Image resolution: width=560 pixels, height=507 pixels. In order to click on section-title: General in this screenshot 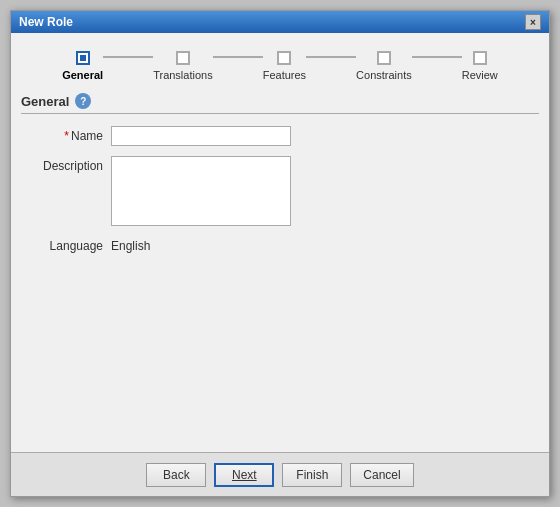, I will do `click(45, 102)`.